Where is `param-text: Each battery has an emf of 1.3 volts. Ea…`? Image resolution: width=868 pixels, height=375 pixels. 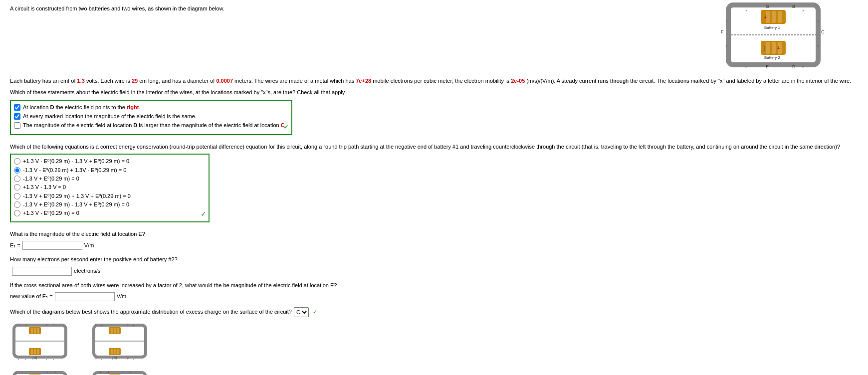 param-text: Each battery has an emf of 1.3 volts. Ea… is located at coordinates (434, 81).